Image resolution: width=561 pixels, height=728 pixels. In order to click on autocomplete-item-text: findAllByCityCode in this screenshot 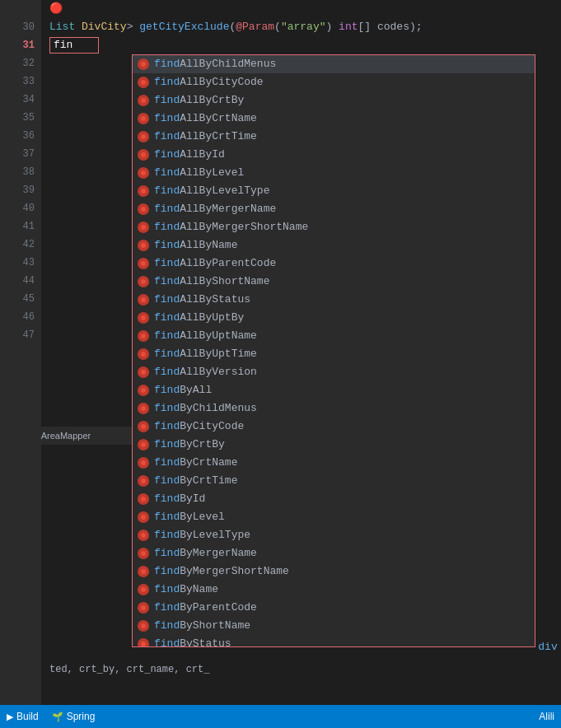, I will do `click(209, 82)`.